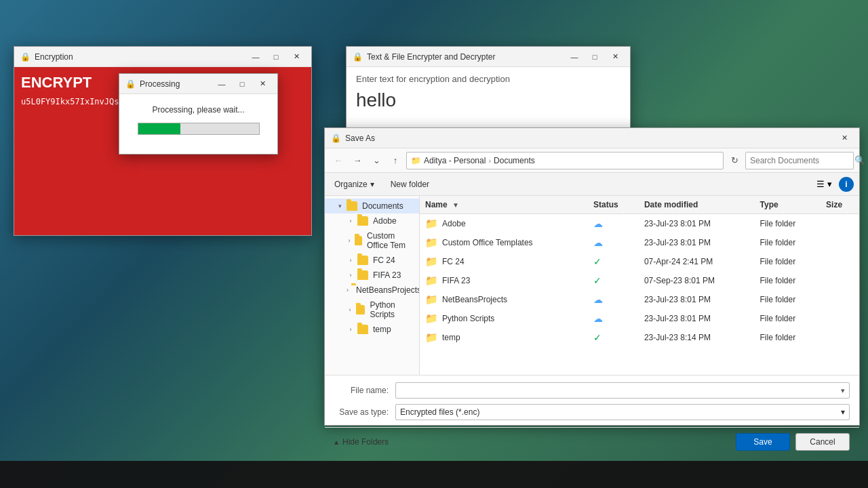  What do you see at coordinates (296, 57) in the screenshot?
I see `encryption-close-button: ✕` at bounding box center [296, 57].